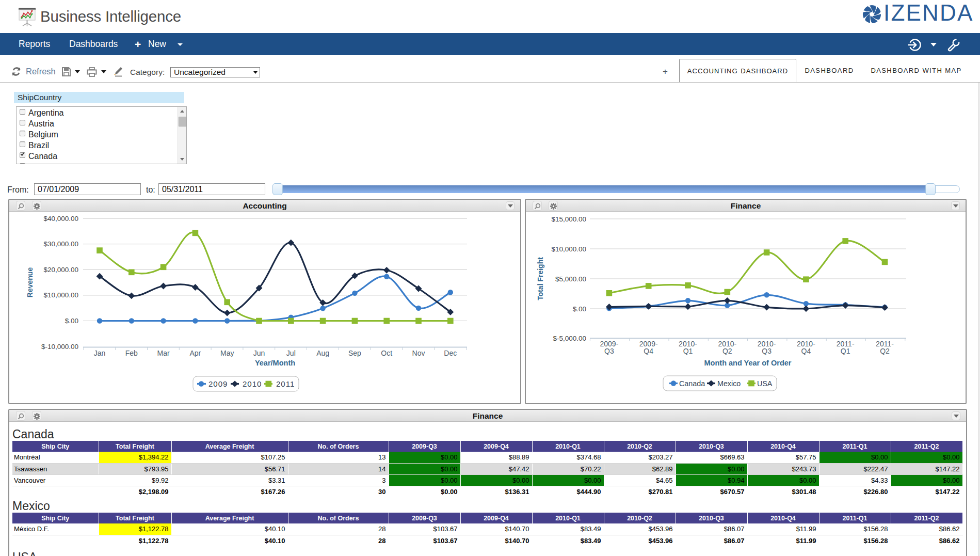 This screenshot has height=556, width=980. I want to click on svg-text: Oct, so click(387, 353).